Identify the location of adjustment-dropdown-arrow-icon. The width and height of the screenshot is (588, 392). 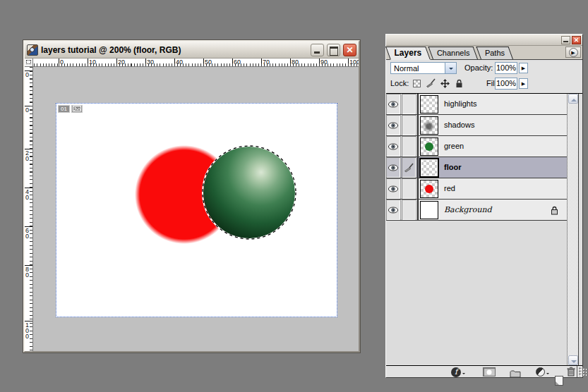
(548, 374).